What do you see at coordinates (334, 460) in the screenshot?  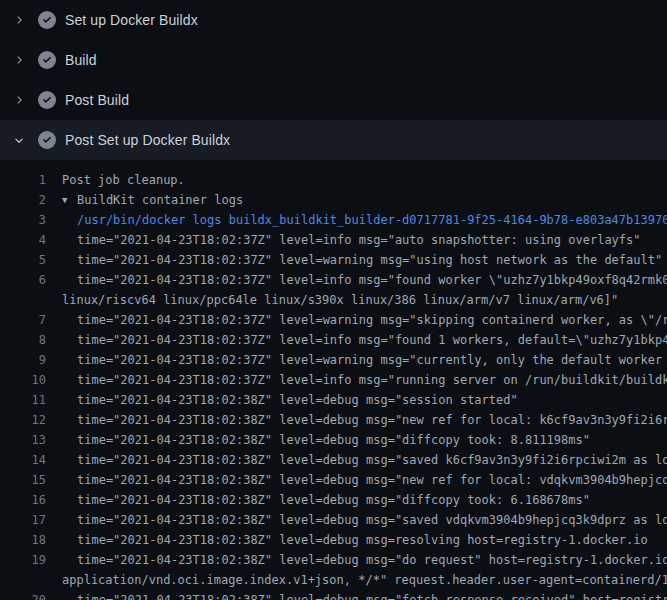 I see `log-line: 14time="2021-04-23T18:02:38Z" level=debu…` at bounding box center [334, 460].